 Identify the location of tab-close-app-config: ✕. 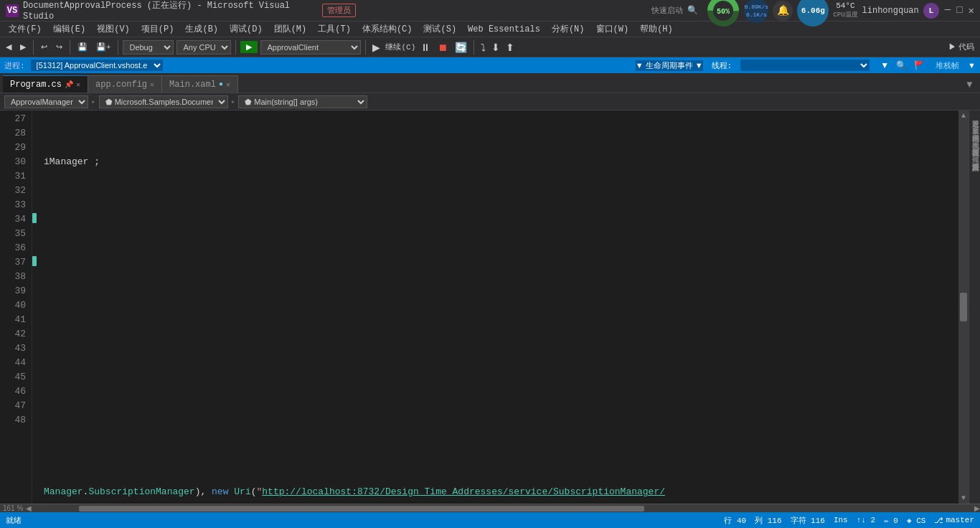
(152, 85).